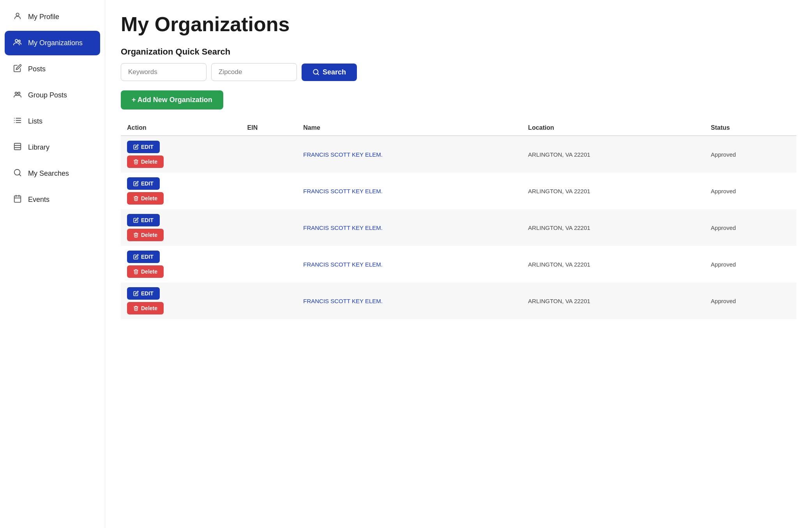 The image size is (812, 528). I want to click on list-icon, so click(18, 122).